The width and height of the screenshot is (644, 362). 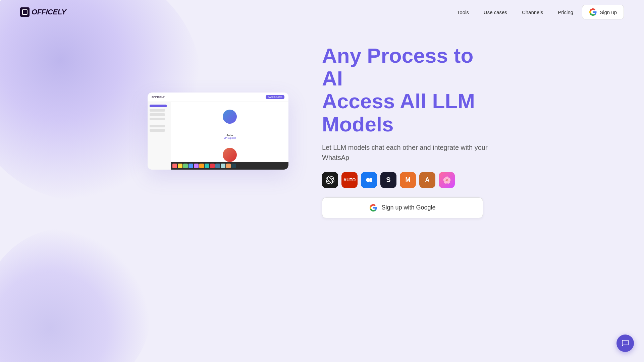 I want to click on spade-label: S, so click(x=388, y=180).